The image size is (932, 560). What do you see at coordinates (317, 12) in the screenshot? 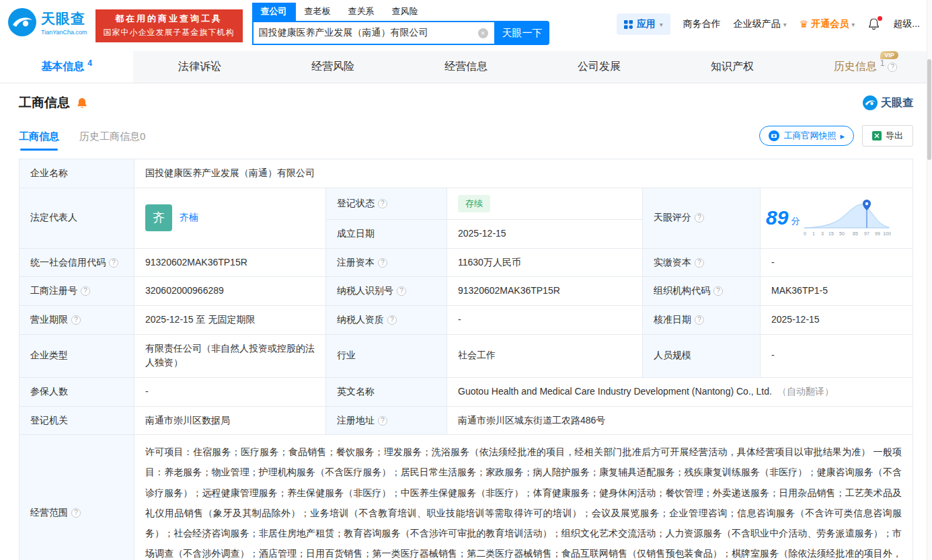
I see `search-tab-boss: 查老板` at bounding box center [317, 12].